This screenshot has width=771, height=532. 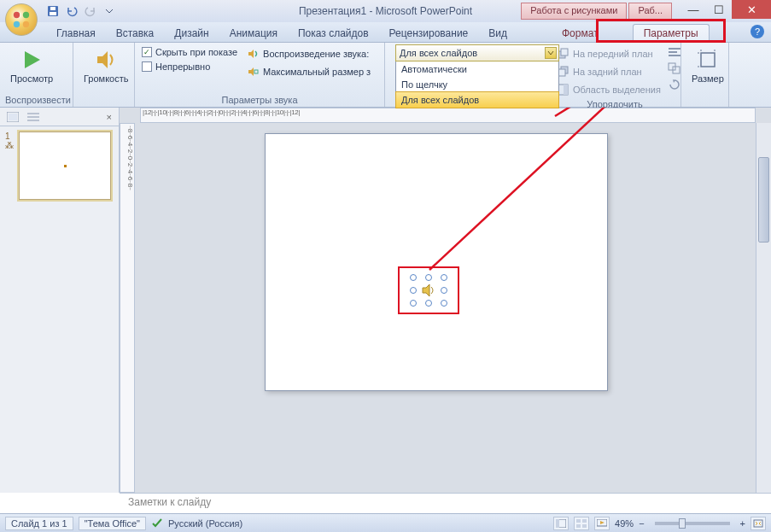 What do you see at coordinates (671, 32) in the screenshot?
I see `tab-parameters: Параметры` at bounding box center [671, 32].